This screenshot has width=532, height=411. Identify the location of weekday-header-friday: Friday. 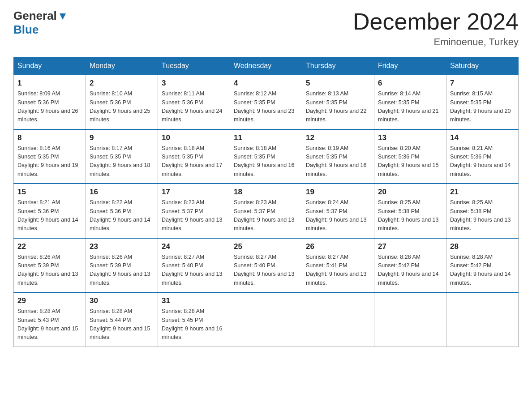
(410, 66).